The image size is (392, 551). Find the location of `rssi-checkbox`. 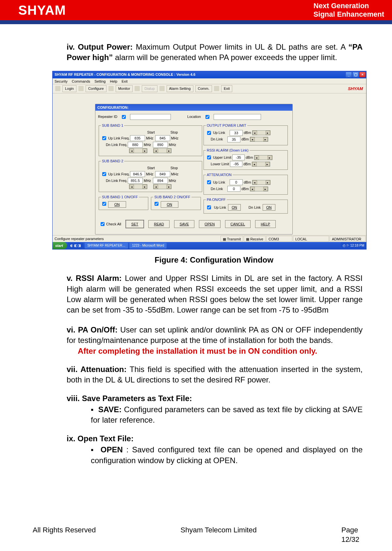

rssi-checkbox is located at coordinates (209, 157).